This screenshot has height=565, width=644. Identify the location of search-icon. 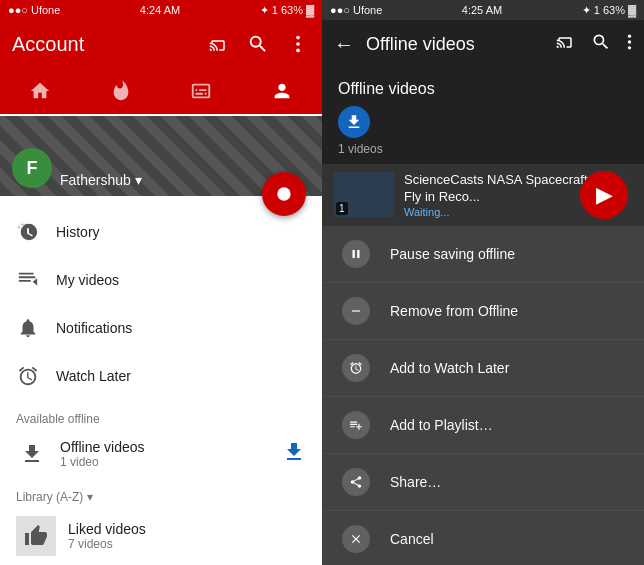
(258, 44).